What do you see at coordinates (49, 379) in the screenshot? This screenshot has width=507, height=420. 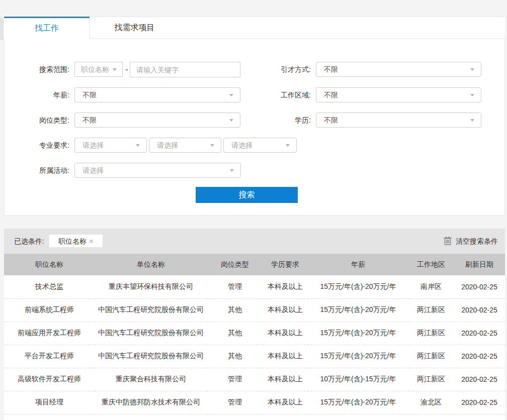 I see `table-cell: 高级软件开发工程师` at bounding box center [49, 379].